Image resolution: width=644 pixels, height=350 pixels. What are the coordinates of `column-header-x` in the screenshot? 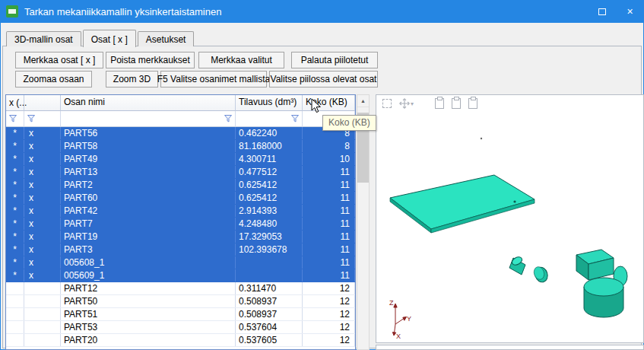 It's located at (43, 103).